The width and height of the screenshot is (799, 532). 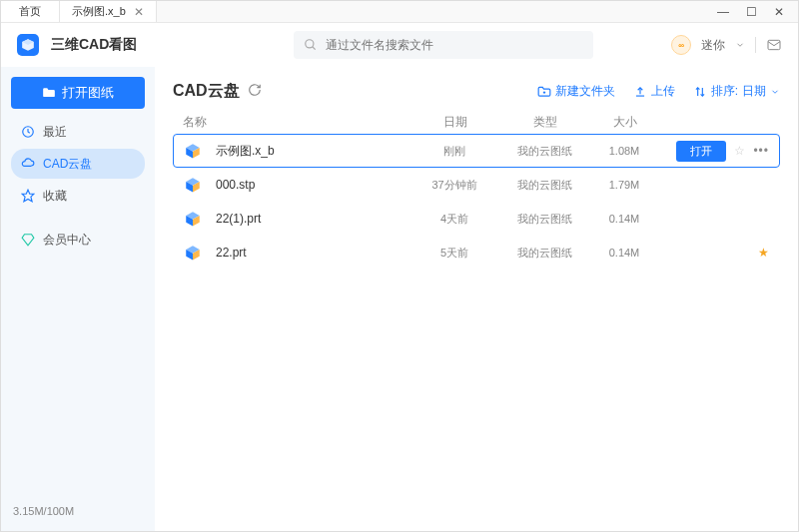 What do you see at coordinates (443, 45) in the screenshot?
I see `search-box` at bounding box center [443, 45].